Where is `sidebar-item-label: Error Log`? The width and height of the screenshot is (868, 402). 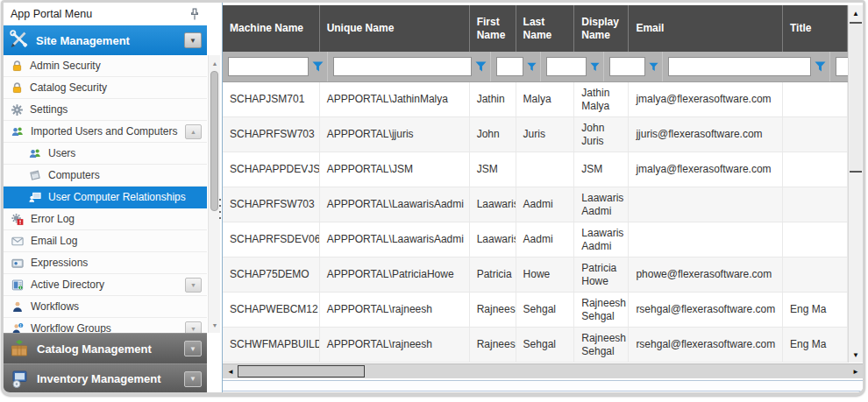
sidebar-item-label: Error Log is located at coordinates (53, 219).